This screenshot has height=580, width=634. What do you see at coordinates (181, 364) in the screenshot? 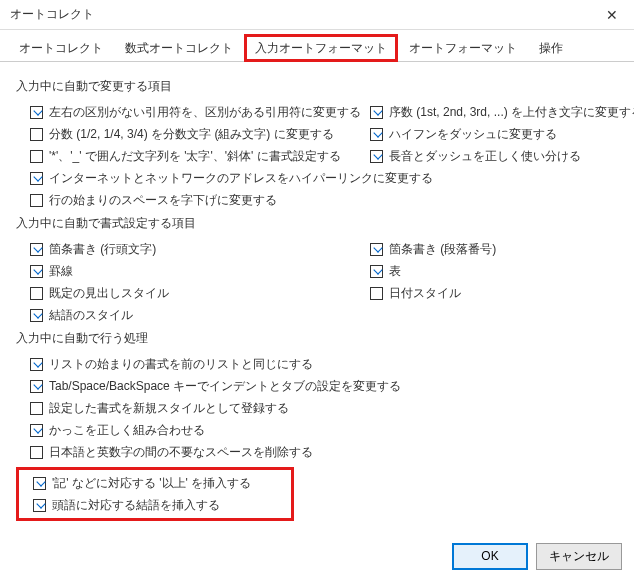
I see `s3-label-0: リストの始まりの書式を前のリストと同じにする` at bounding box center [181, 364].